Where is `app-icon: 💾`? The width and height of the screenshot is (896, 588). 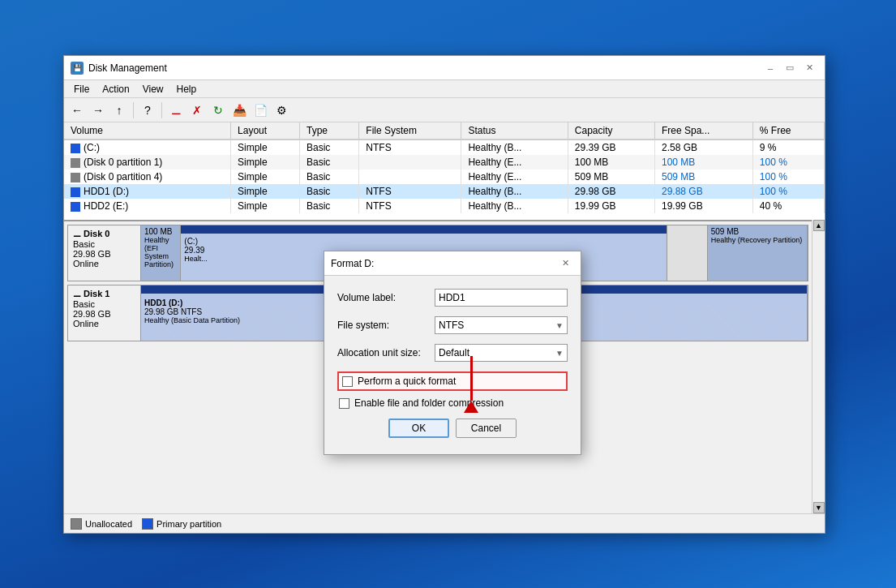
app-icon: 💾 is located at coordinates (77, 68).